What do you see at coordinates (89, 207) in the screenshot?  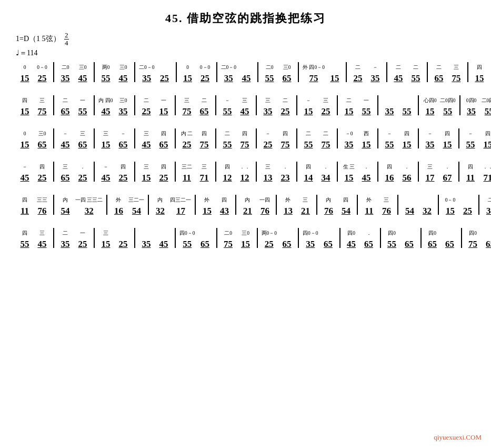 I see `note-cell: 一四 三三二32` at bounding box center [89, 207].